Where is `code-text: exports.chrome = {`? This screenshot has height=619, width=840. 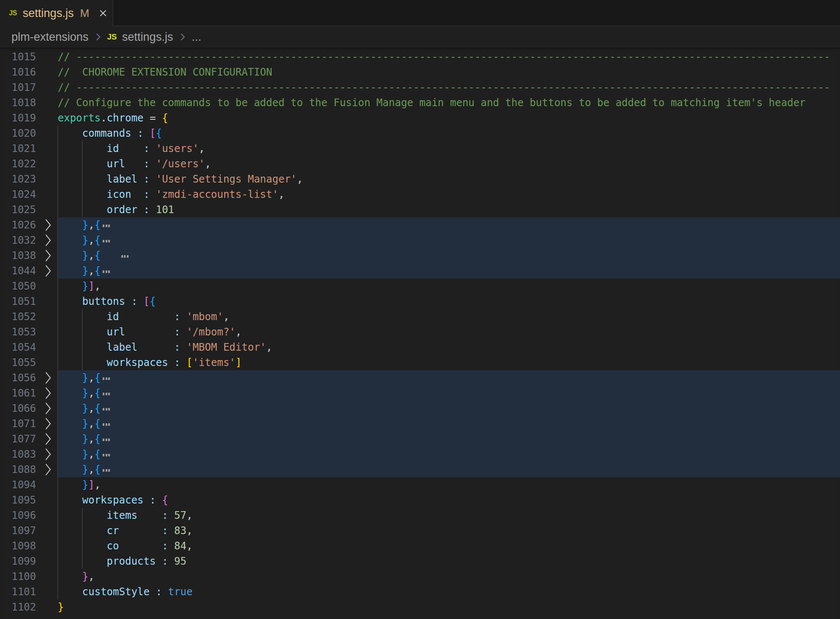
code-text: exports.chrome = { is located at coordinates (113, 118).